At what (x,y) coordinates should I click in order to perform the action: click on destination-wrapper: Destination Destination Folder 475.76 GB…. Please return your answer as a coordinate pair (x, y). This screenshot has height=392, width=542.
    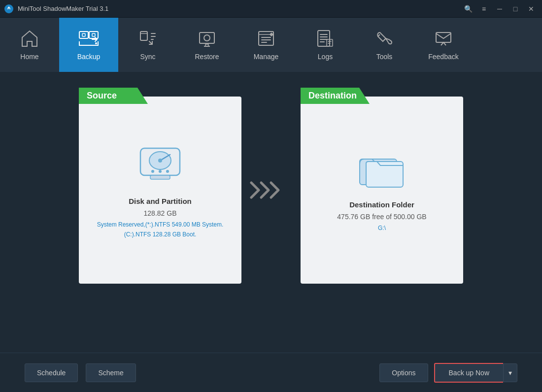
    Looking at the image, I should click on (382, 190).